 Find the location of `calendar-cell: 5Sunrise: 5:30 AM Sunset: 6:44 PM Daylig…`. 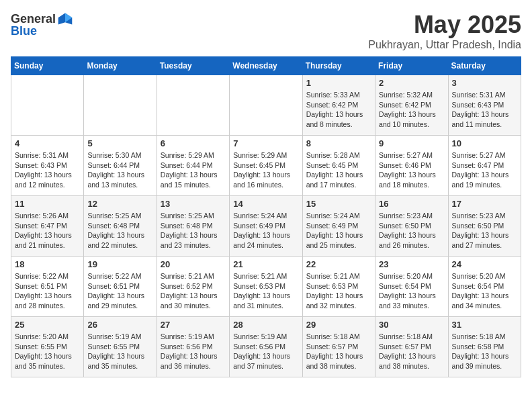

calendar-cell: 5Sunrise: 5:30 AM Sunset: 6:44 PM Daylig… is located at coordinates (120, 166).